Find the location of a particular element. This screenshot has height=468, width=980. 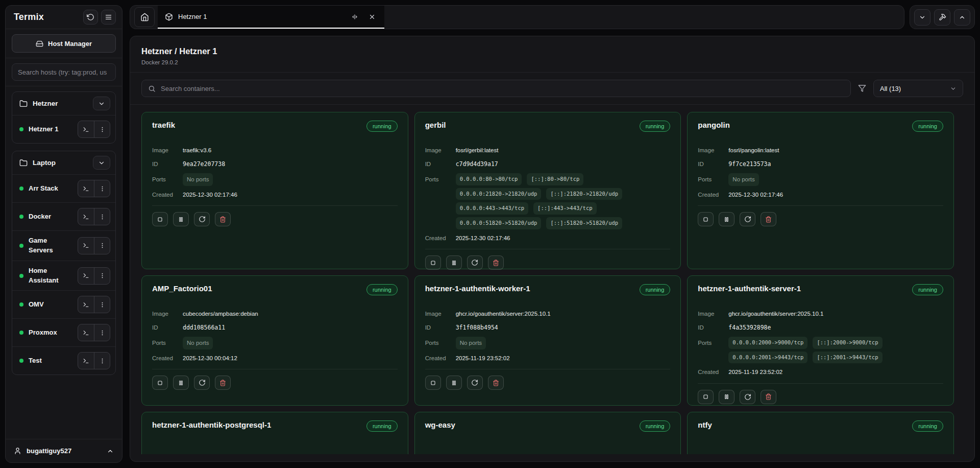

port-mapping-chip: [::]:443->443/tcp is located at coordinates (565, 208).